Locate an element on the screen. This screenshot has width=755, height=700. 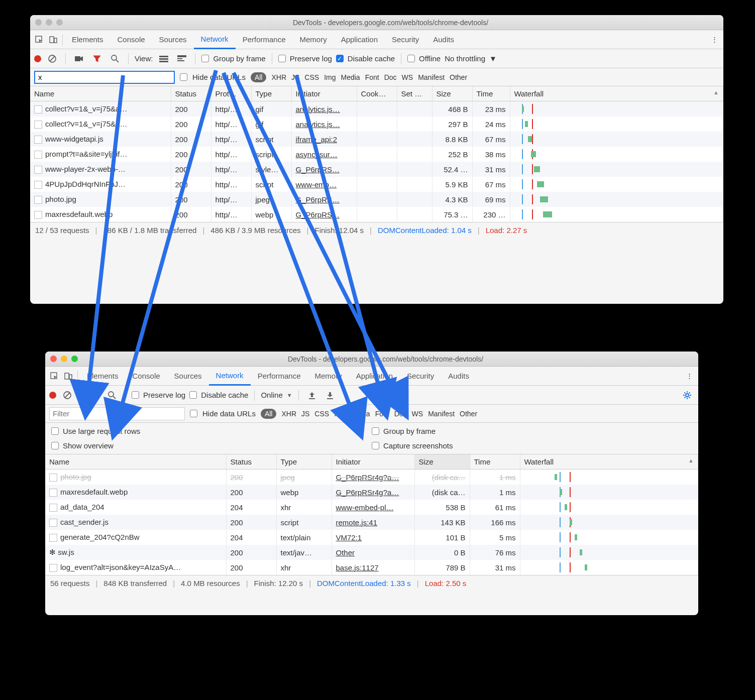
filter-type-all: All is located at coordinates (259, 77).